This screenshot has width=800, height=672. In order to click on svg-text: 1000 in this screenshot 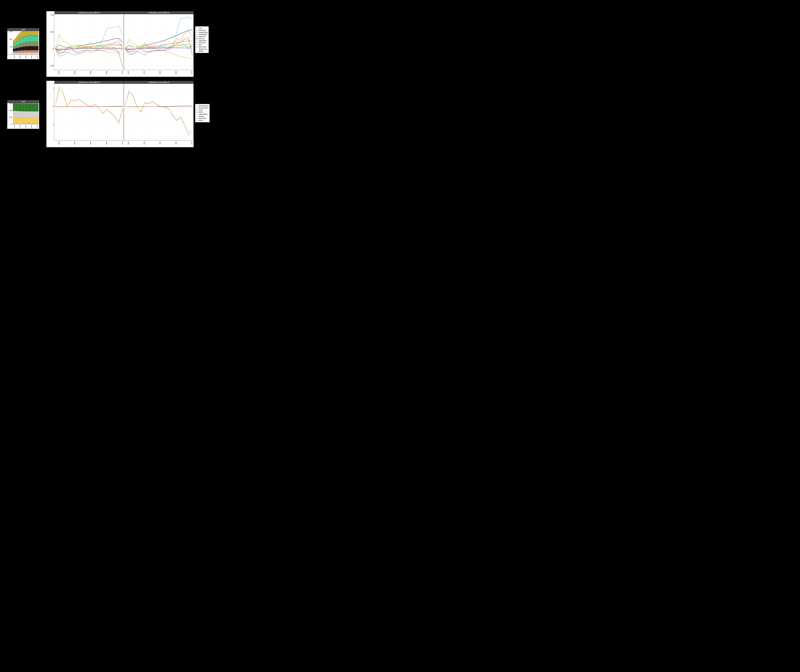, I will do `click(11, 39)`.